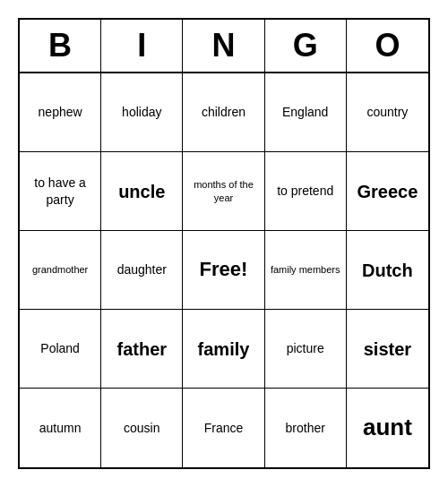 The width and height of the screenshot is (448, 487). What do you see at coordinates (61, 113) in the screenshot?
I see `bingo-cell: nephew` at bounding box center [61, 113].